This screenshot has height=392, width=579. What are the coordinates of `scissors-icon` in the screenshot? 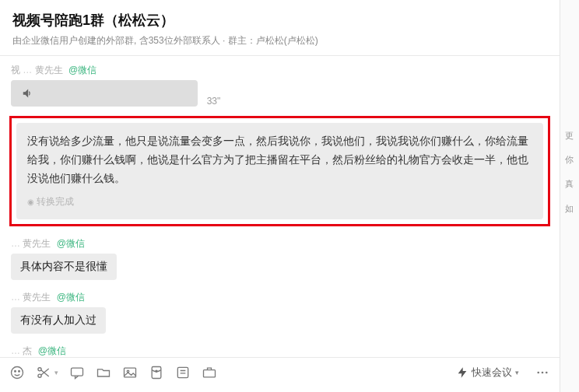 It's located at (44, 373).